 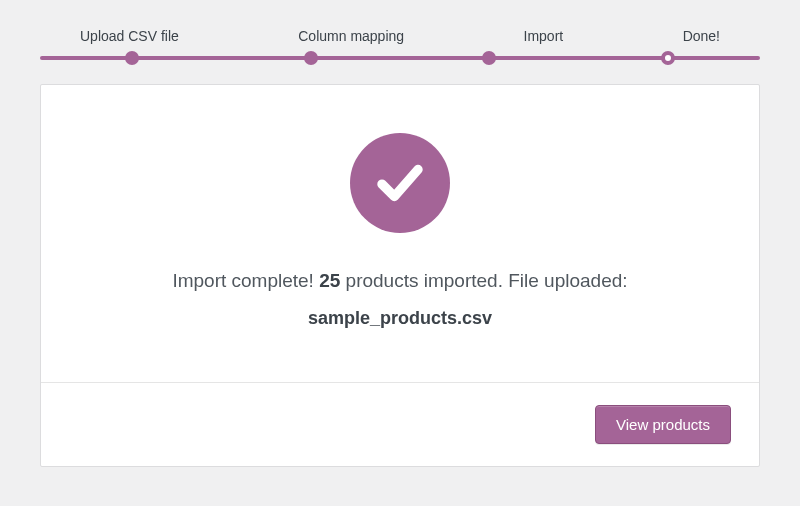 What do you see at coordinates (330, 280) in the screenshot?
I see `imported-count: 25` at bounding box center [330, 280].